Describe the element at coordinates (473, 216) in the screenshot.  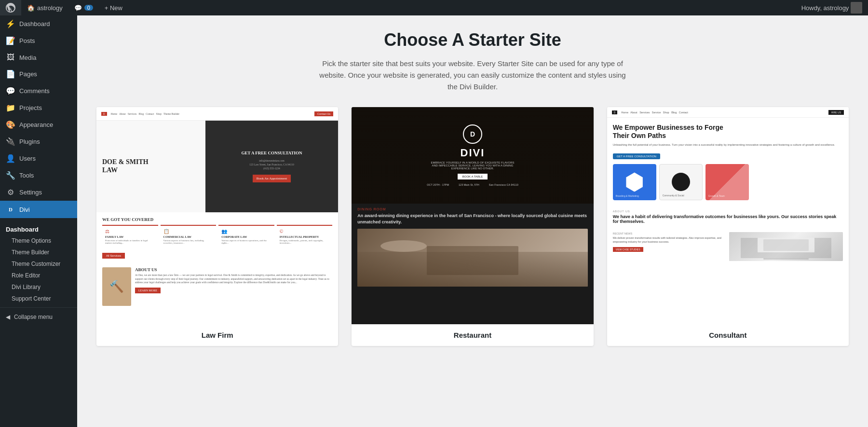
I see `restaurant-preview: D DIVI EMBRACE YOURSELF IN A WORLD OF EX…` at that location.